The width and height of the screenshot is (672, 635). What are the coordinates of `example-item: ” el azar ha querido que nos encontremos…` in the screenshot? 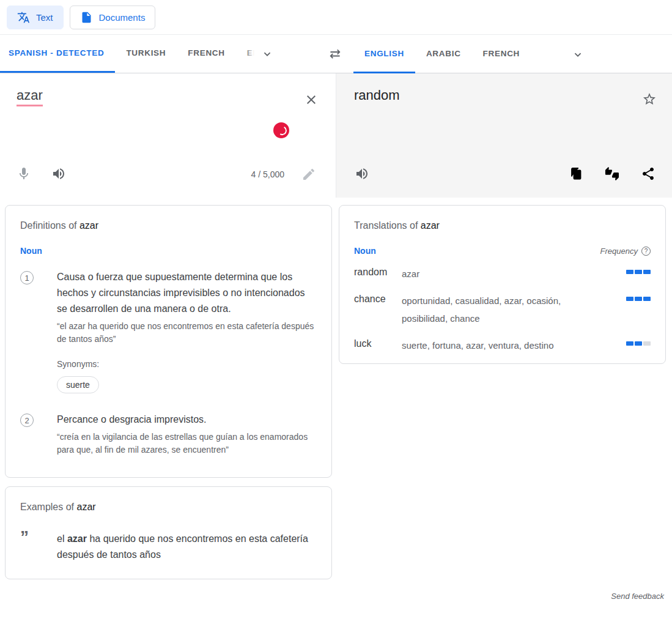 It's located at (169, 547).